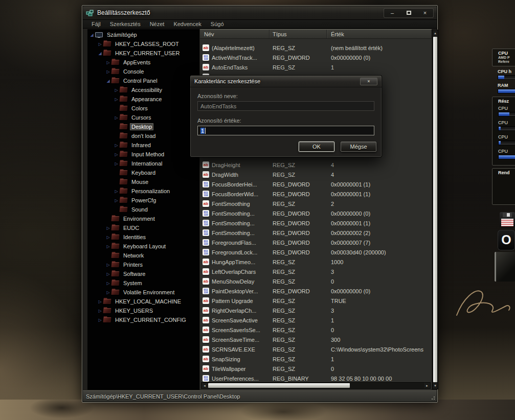 This screenshot has height=420, width=515. I want to click on menu-item: Kedvencek, so click(187, 24).